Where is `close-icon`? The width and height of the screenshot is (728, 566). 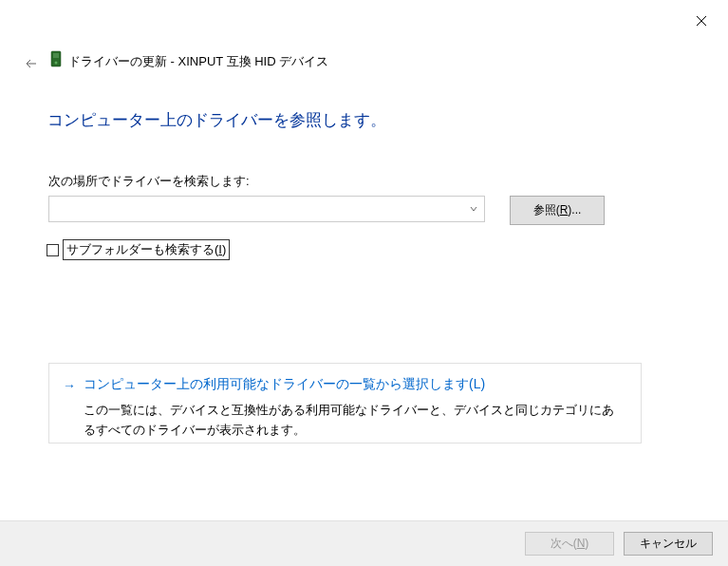
close-icon is located at coordinates (701, 21).